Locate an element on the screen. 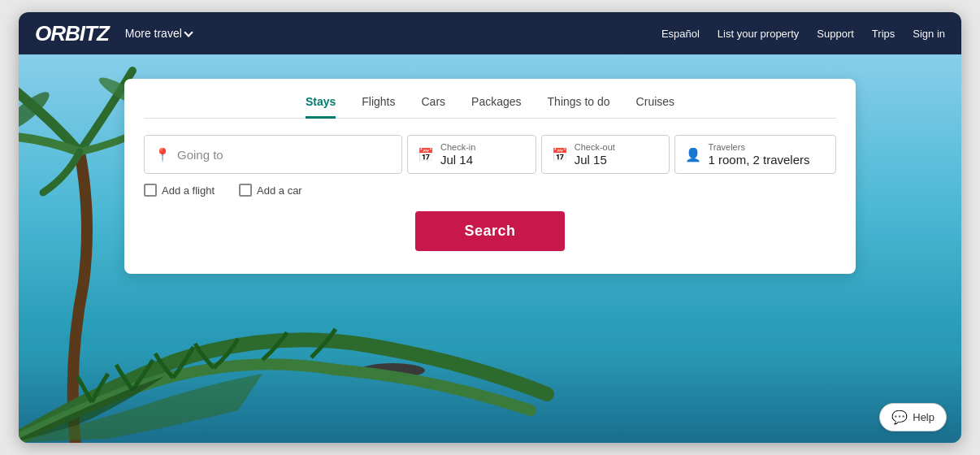  search-button: Search is located at coordinates (489, 231).